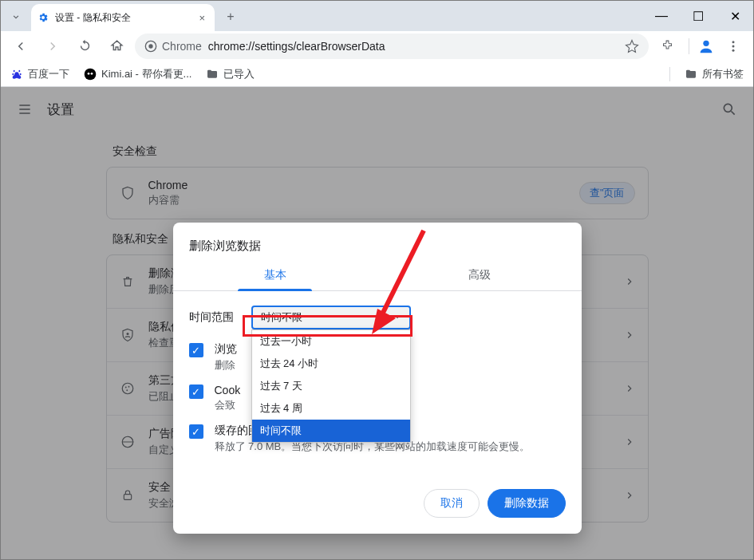 This screenshot has height=560, width=754. Describe the element at coordinates (377, 276) in the screenshot. I see `dialog-tabs: 基本 高级` at that location.